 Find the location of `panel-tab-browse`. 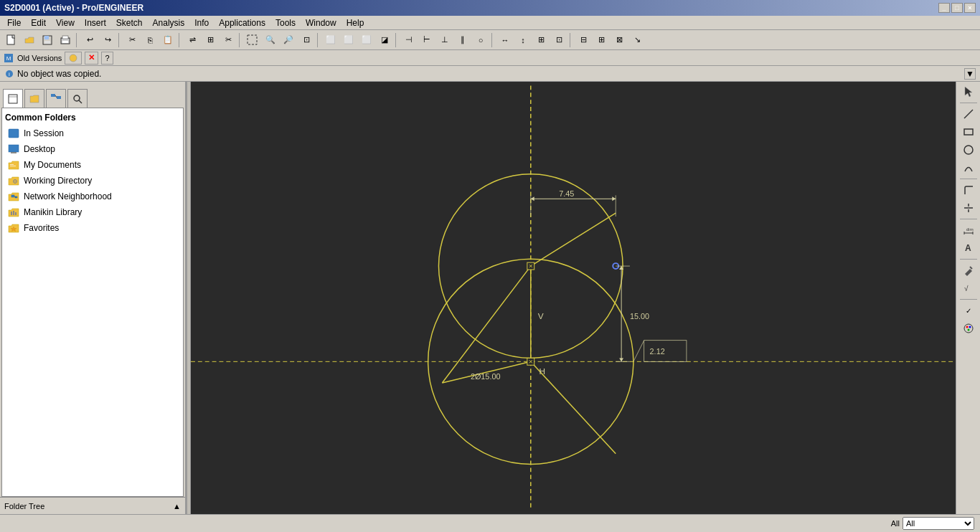

panel-tab-browse is located at coordinates (13, 98).